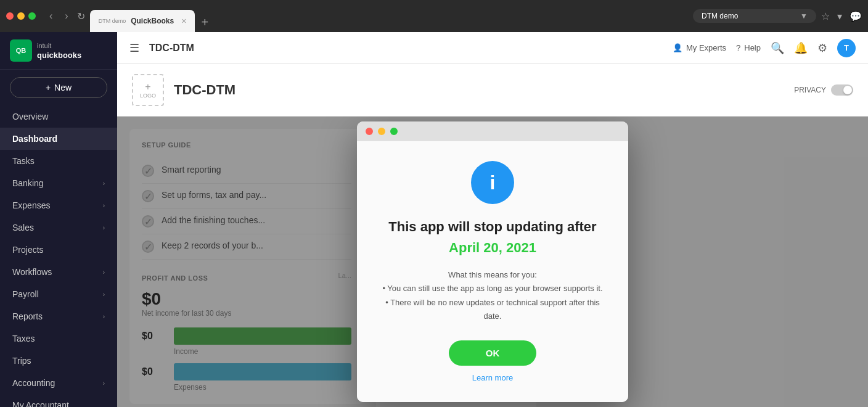 The image size is (868, 407). What do you see at coordinates (777, 48) in the screenshot?
I see `search-icon: 🔍` at bounding box center [777, 48].